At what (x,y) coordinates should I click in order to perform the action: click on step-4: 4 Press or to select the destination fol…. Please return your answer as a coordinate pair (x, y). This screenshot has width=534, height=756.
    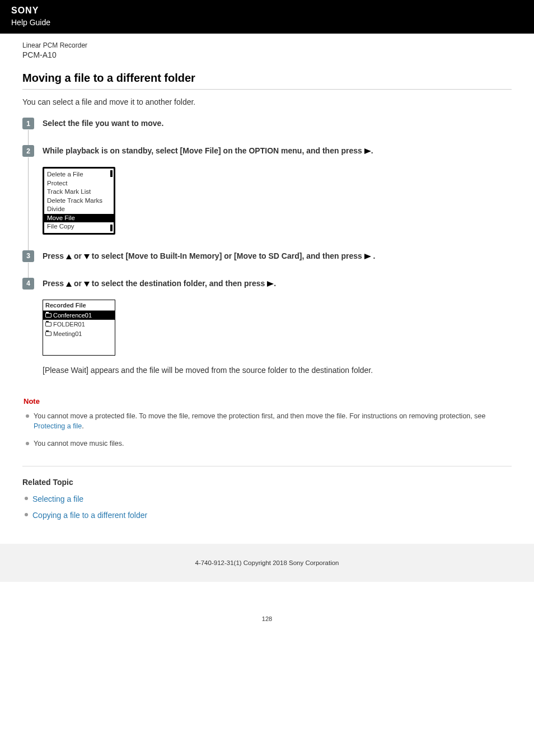
    Looking at the image, I should click on (267, 326).